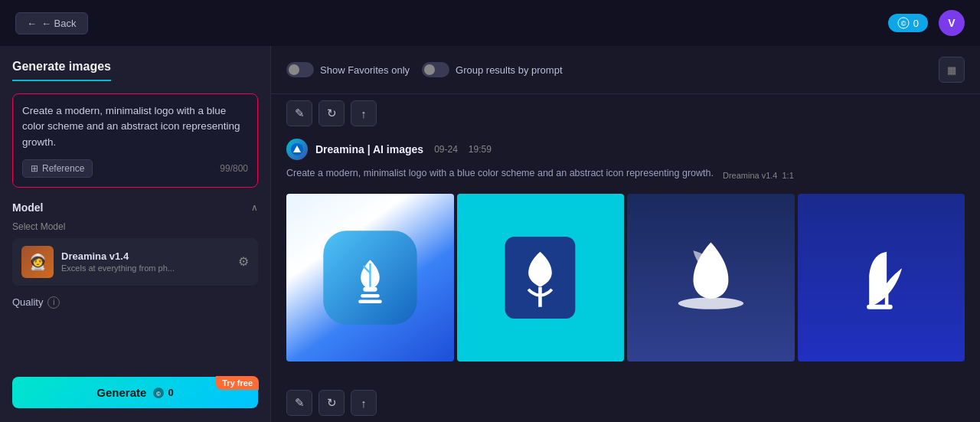 Image resolution: width=980 pixels, height=422 pixels. I want to click on bottom-upload-icon: ↑, so click(364, 403).